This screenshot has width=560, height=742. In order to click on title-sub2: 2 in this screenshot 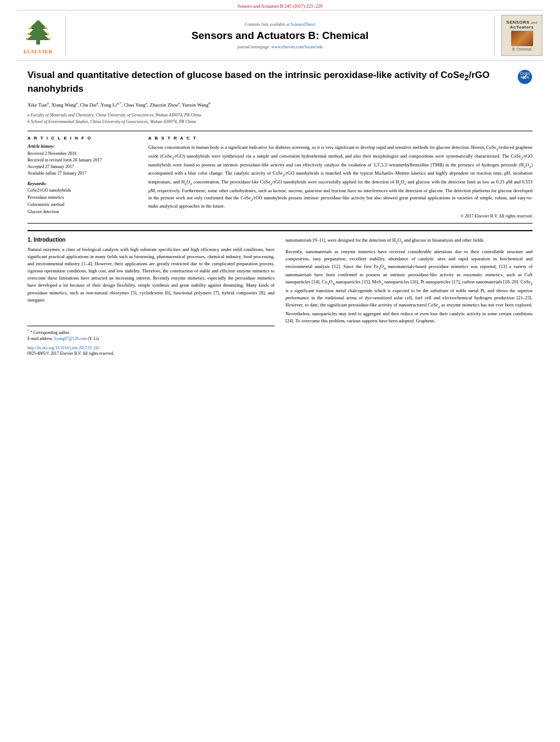, I will do `click(467, 77)`.